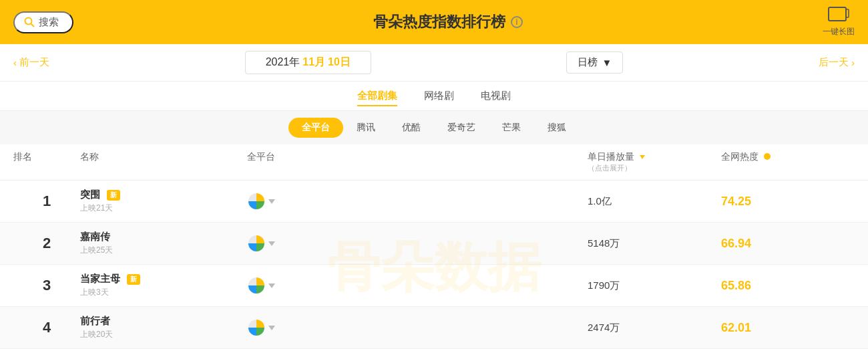 This screenshot has width=868, height=349. Describe the element at coordinates (448, 22) in the screenshot. I see `header-title: 骨朵热度指数排行榜 i` at that location.